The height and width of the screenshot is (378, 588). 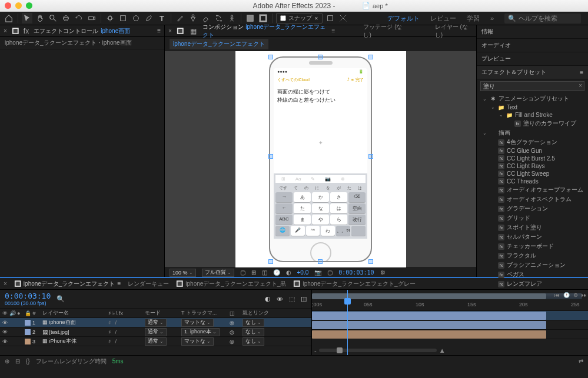 I want to click on workspace-review: レビュー, so click(x=443, y=19).